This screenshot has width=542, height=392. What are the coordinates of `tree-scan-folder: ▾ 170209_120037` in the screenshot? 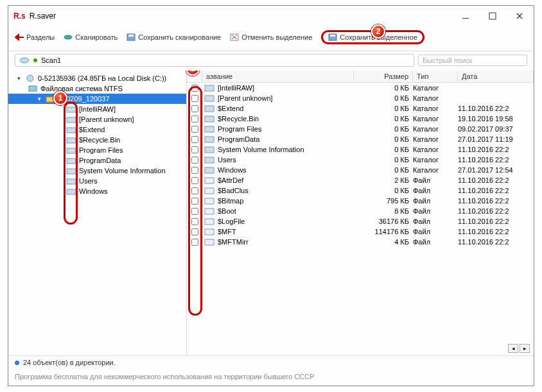 It's located at (98, 99).